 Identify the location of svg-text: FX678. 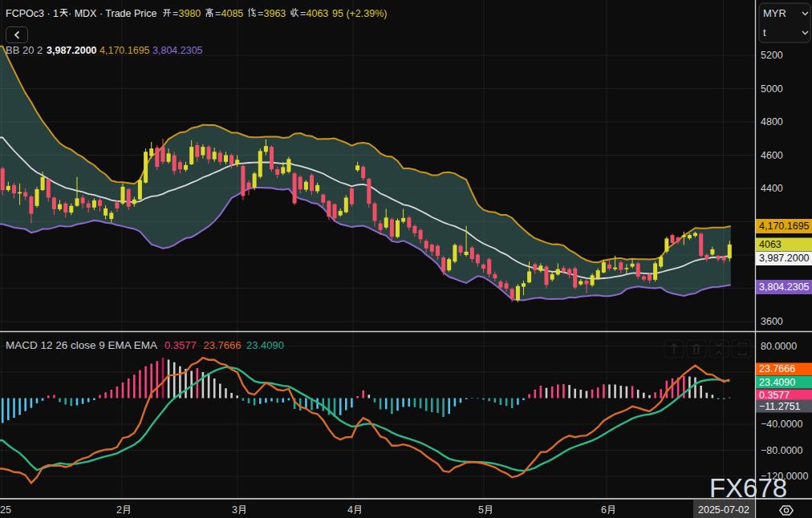
(748, 488).